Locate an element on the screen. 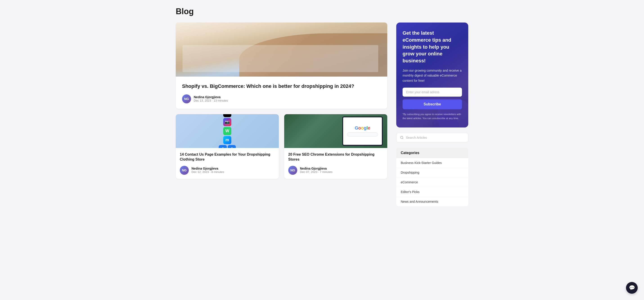 Image resolution: width=644 pixels, height=300 pixels. featured-article-author-info: NG Nedina Gjorgjieva Dec 13, 2023 · 13 m… is located at coordinates (282, 99).